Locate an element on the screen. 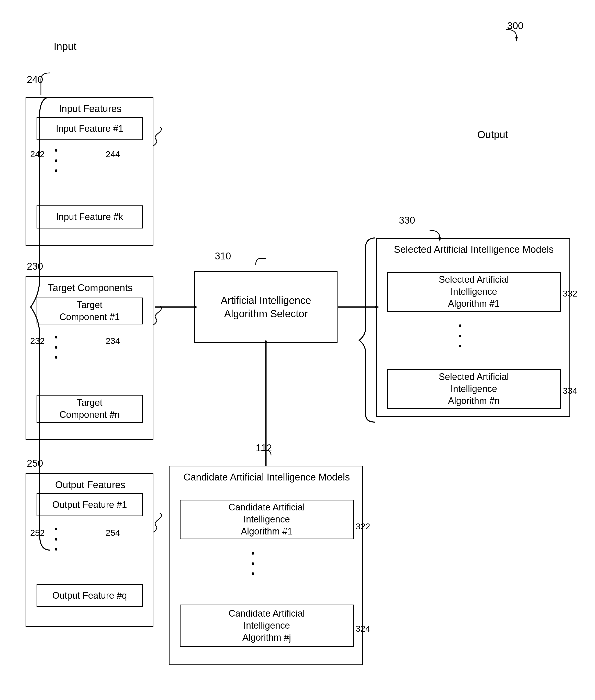 This screenshot has height=700, width=595. ref-234: 234 is located at coordinates (113, 341).